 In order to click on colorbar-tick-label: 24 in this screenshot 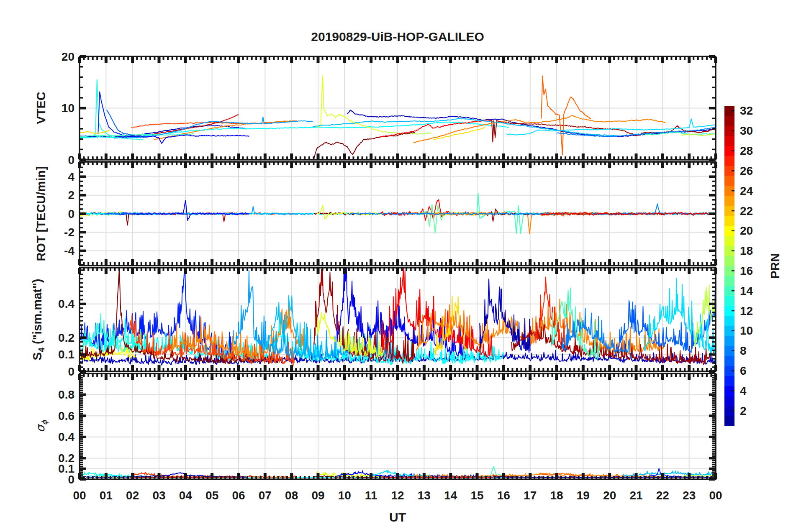, I will do `click(747, 191)`.